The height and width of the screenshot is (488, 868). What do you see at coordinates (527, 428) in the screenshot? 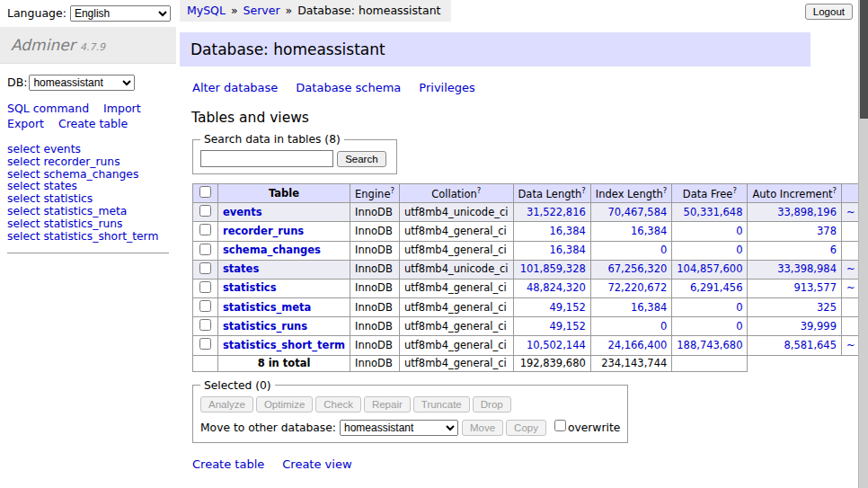
I see `copy-button` at bounding box center [527, 428].